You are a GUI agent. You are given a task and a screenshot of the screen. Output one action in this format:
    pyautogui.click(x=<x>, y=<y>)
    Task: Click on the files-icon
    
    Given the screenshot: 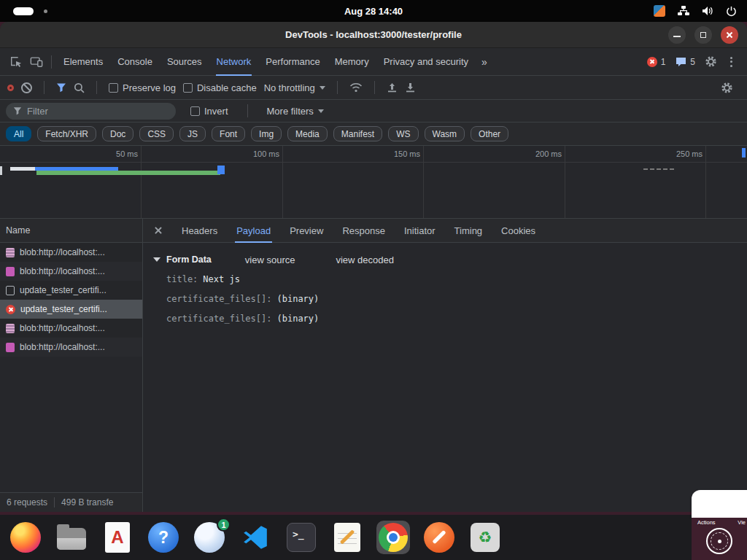 What is the action you would take?
    pyautogui.click(x=71, y=537)
    